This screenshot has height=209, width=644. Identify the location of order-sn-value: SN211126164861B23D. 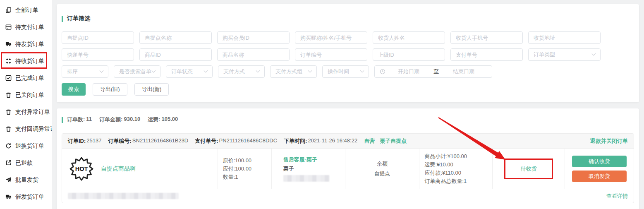
(160, 141).